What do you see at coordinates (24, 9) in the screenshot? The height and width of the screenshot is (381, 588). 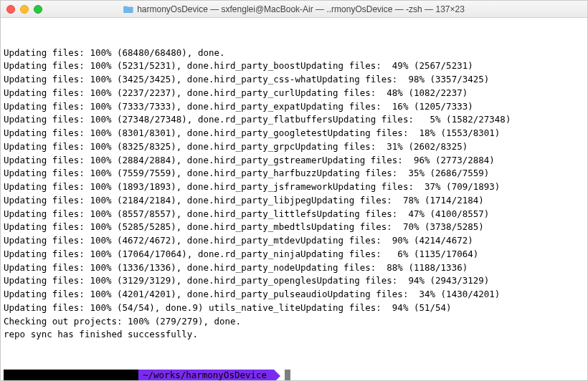 I see `window-controls` at bounding box center [24, 9].